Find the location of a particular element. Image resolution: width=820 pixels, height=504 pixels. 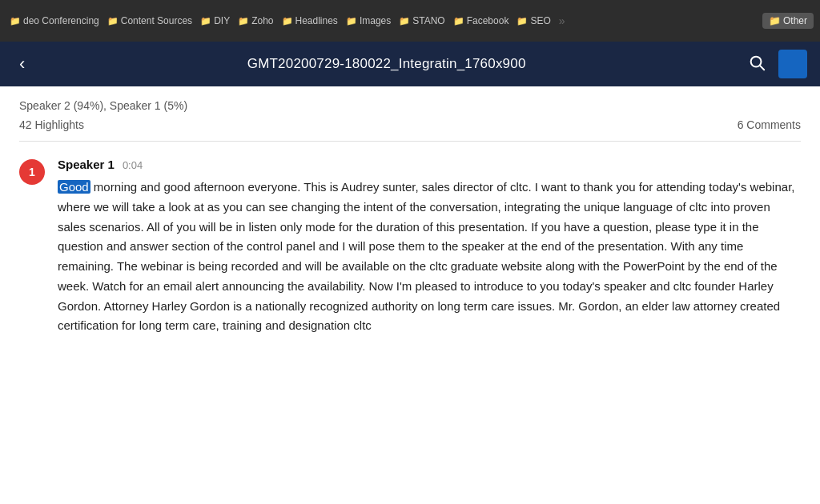

bookmark-video-conferencing: 📁 deo Conferencing is located at coordinates (54, 21).